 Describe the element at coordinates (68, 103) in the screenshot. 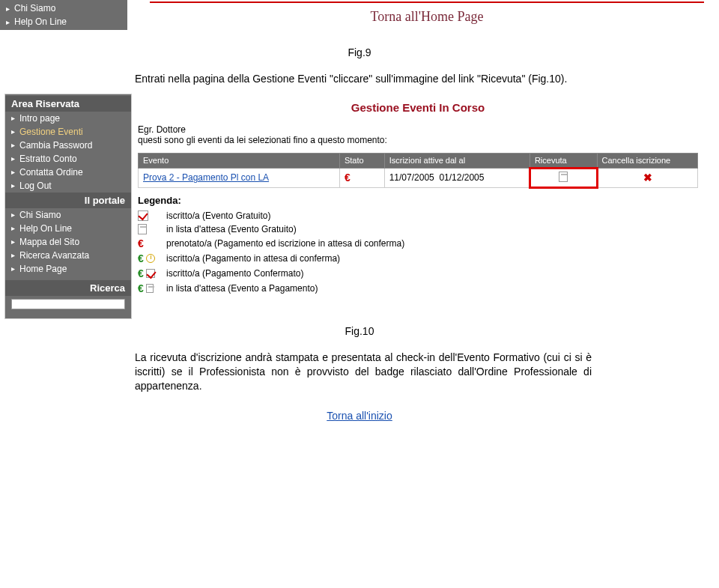

I see `sidebar-section-area-riservata: Area Riservata` at that location.